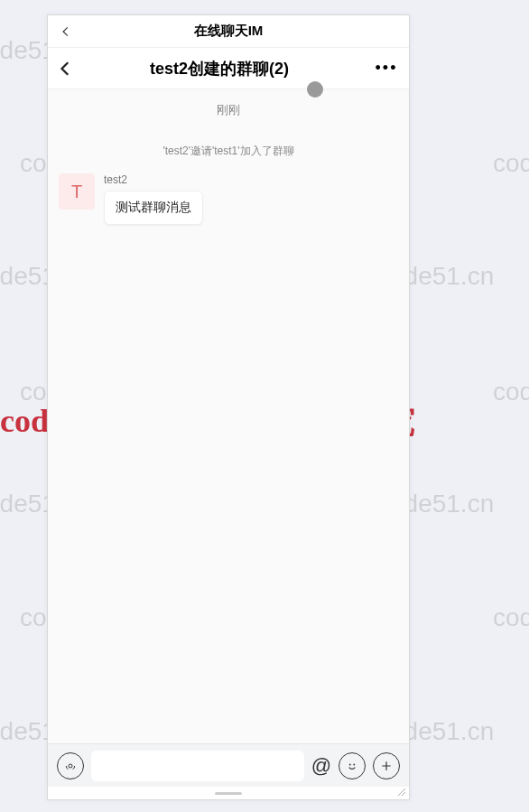 This screenshot has height=812, width=529. What do you see at coordinates (66, 69) in the screenshot?
I see `chevron-left-icon` at bounding box center [66, 69].